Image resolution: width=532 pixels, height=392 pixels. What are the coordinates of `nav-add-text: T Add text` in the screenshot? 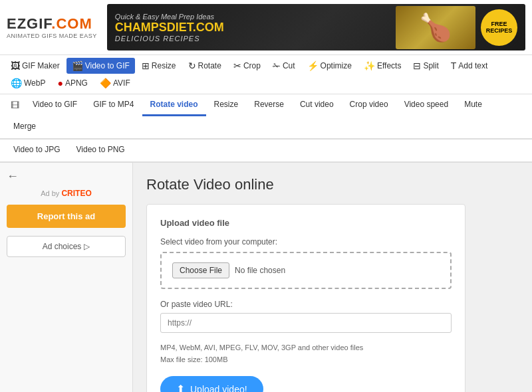 It's located at (469, 66).